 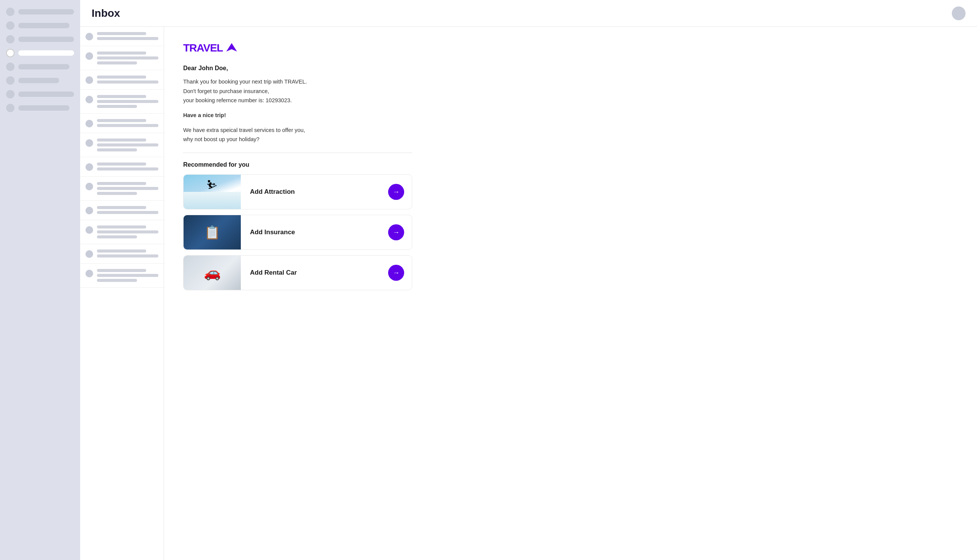 What do you see at coordinates (298, 153) in the screenshot?
I see `email-divider` at bounding box center [298, 153].